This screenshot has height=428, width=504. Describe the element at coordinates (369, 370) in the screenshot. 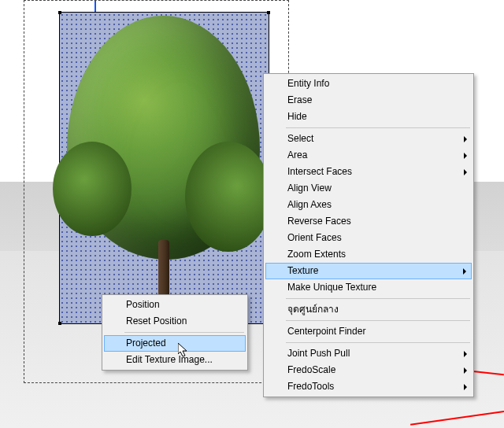

I see `menu-item-fredo-scale: FredoScale` at that location.